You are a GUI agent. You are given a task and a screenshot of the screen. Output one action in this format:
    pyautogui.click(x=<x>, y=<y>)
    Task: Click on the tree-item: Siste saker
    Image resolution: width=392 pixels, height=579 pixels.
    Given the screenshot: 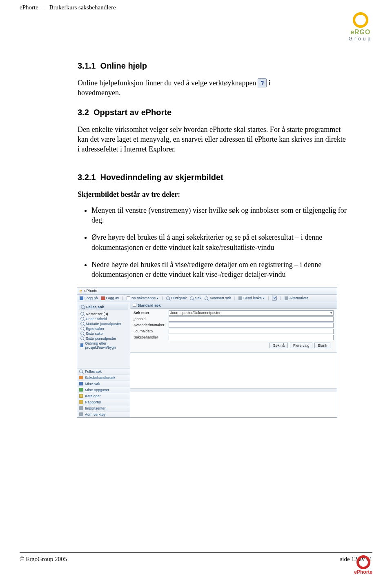 What is the action you would take?
    pyautogui.click(x=105, y=334)
    